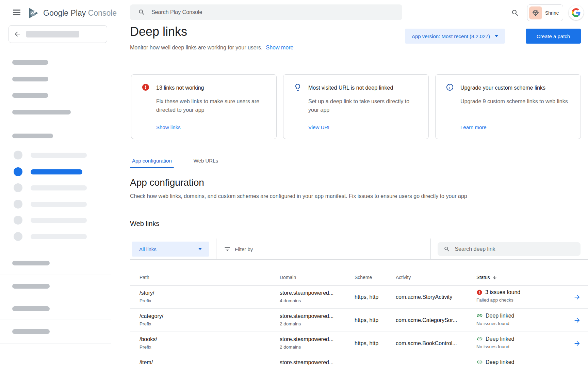 This screenshot has width=588, height=368. Describe the element at coordinates (55, 172) in the screenshot. I see `sidebar-nav-item-active` at that location.